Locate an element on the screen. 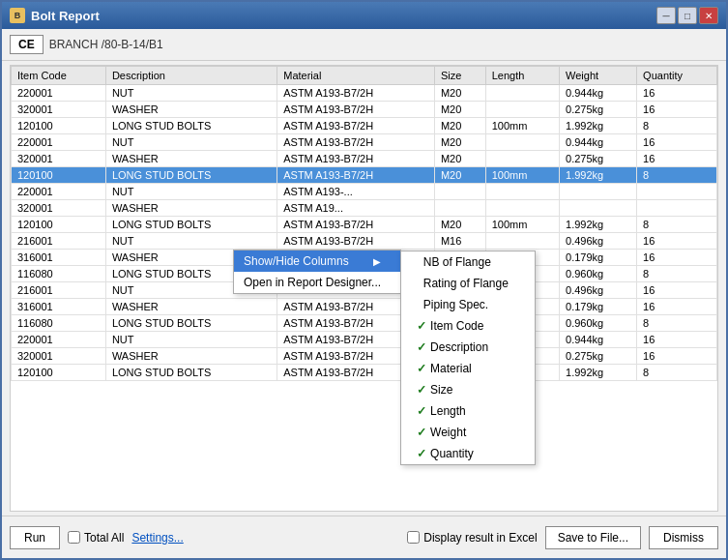 Image resolution: width=728 pixels, height=560 pixels. table-cell-size is located at coordinates (460, 209).